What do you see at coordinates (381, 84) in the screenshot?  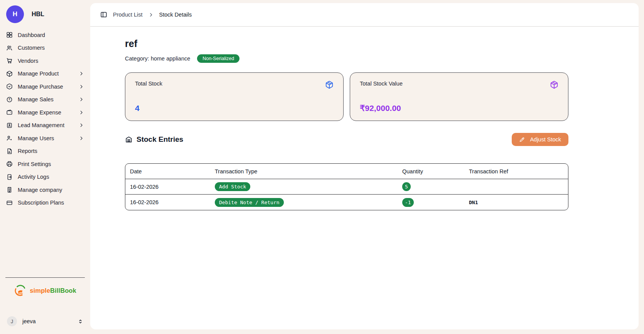 I see `stat-label: Total Stock Value` at bounding box center [381, 84].